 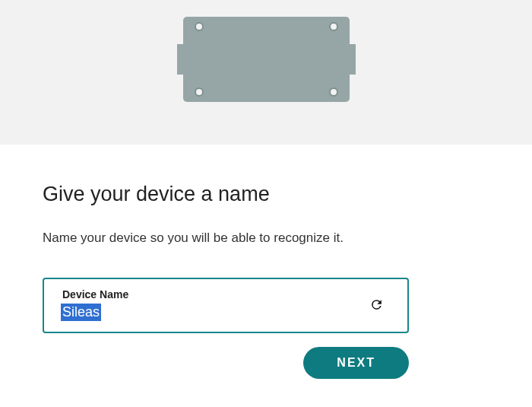 I want to click on device-name-label: Device Name, so click(x=214, y=294).